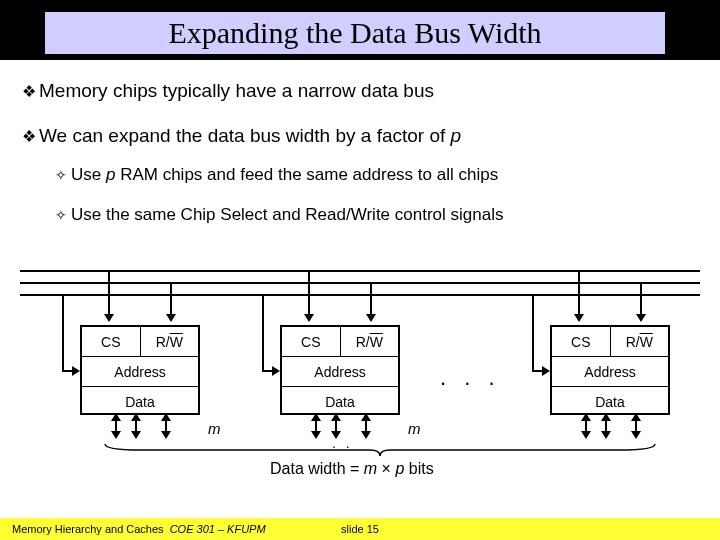 This screenshot has height=540, width=720. I want to click on bus-line-cs, so click(360, 271).